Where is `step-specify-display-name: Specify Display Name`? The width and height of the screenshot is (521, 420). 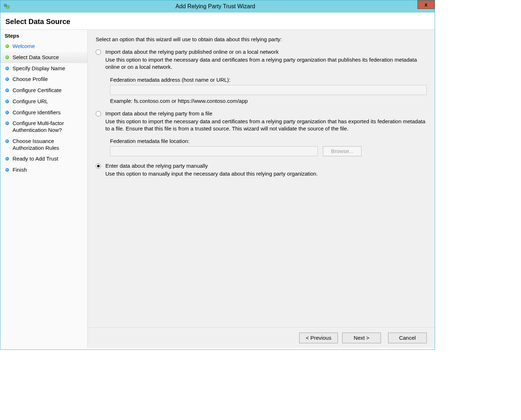 step-specify-display-name: Specify Display Name is located at coordinates (44, 69).